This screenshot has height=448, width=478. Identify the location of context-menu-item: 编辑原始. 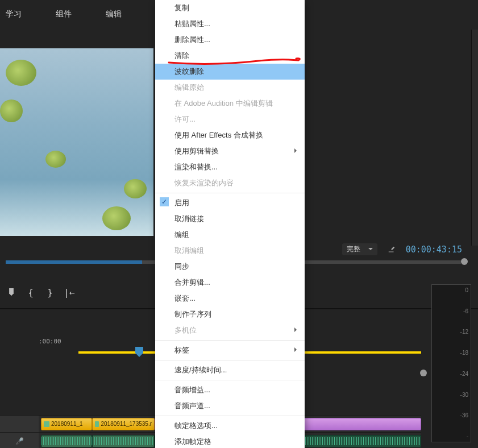
(230, 88).